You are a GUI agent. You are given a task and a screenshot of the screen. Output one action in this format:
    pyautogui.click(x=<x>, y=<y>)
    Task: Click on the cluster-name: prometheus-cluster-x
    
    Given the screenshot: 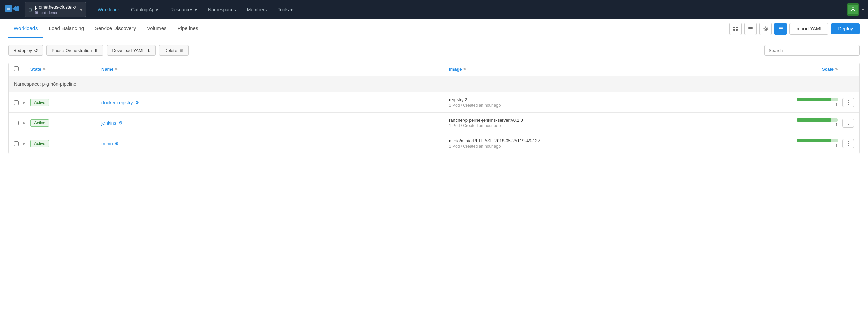 What is the action you would take?
    pyautogui.click(x=56, y=7)
    